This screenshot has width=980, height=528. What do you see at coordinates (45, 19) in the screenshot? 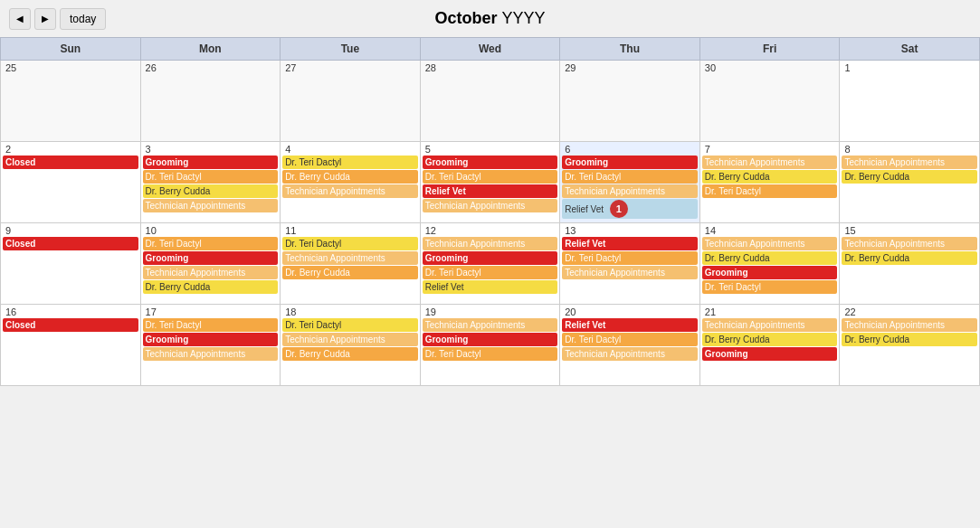
I see `next-button: ▶` at bounding box center [45, 19].